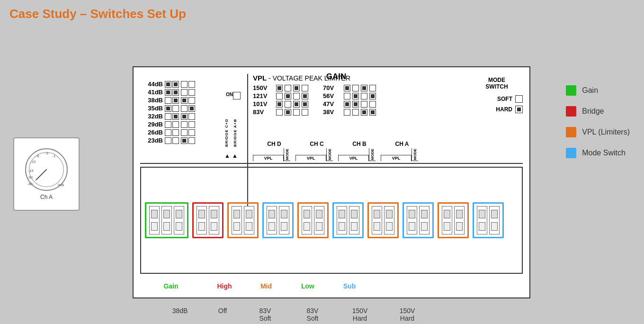  Describe the element at coordinates (571, 132) in the screenshot. I see `legend-vpl-color` at that location.